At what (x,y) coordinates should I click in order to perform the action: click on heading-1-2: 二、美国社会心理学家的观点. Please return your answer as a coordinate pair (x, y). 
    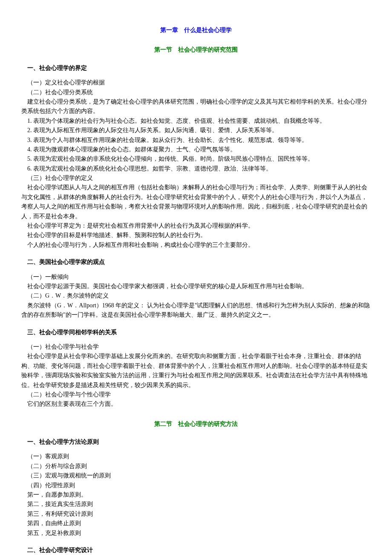
    Looking at the image, I should click on (196, 262).